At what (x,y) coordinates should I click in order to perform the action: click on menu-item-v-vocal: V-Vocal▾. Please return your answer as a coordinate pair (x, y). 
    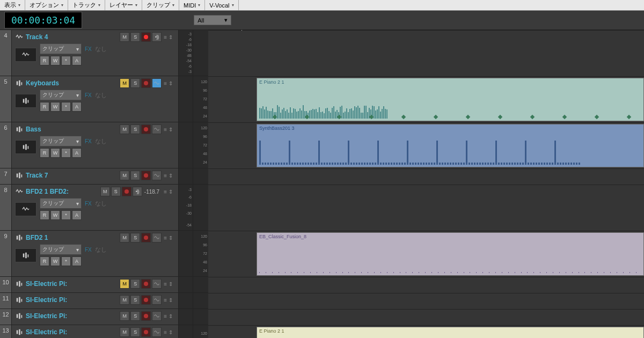
    Looking at the image, I should click on (222, 5).